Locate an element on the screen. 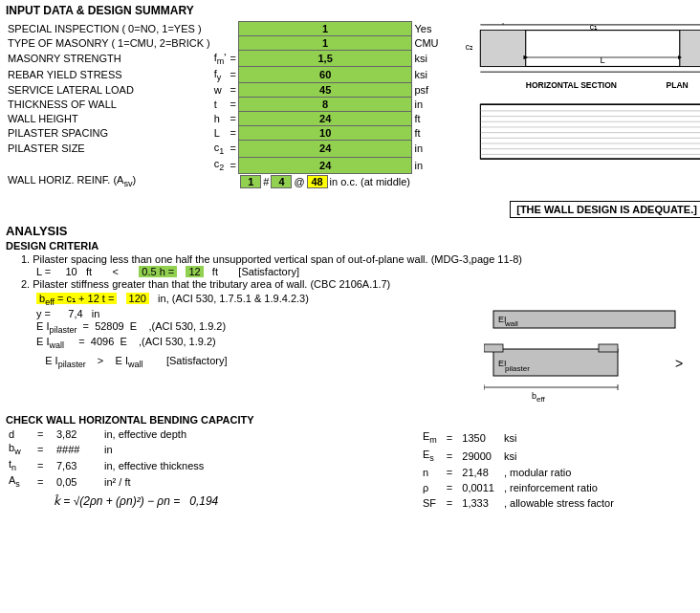 This screenshot has width=700, height=613. analysis-item1-calc: L = 10 ft < 0.5 h = 12 ft [Satisfactory] is located at coordinates (365, 272).